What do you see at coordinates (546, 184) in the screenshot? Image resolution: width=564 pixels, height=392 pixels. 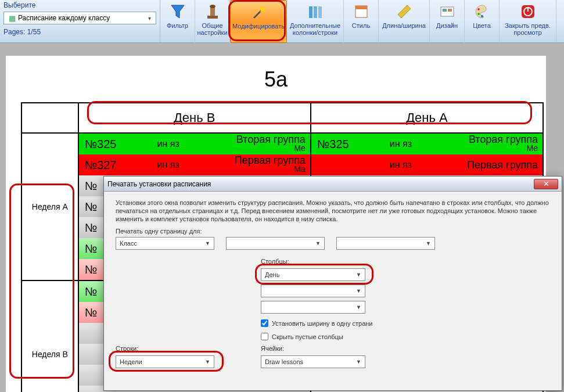 I see `close-button: ✕` at bounding box center [546, 184].